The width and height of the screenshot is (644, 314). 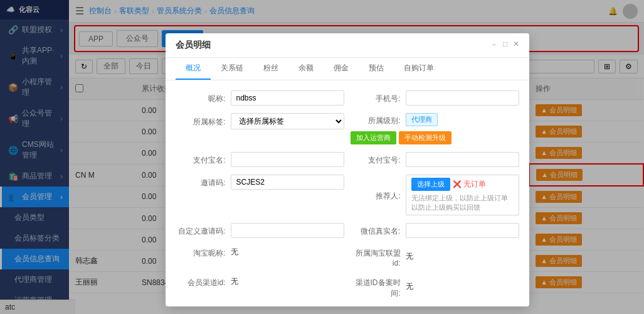 I want to click on phone-label: 手机号:, so click(x=376, y=98).